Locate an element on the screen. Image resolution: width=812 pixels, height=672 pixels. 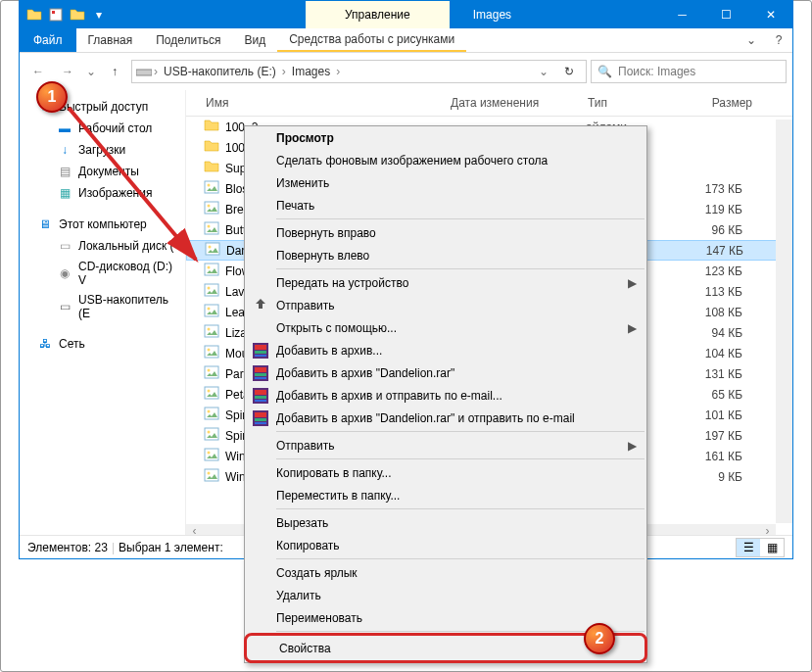
col-type: Тип is located at coordinates (631, 103).